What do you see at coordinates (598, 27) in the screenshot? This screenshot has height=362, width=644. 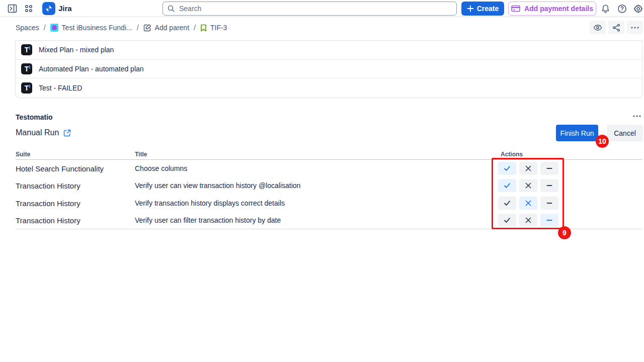 I see `watch-eye-icon` at bounding box center [598, 27].